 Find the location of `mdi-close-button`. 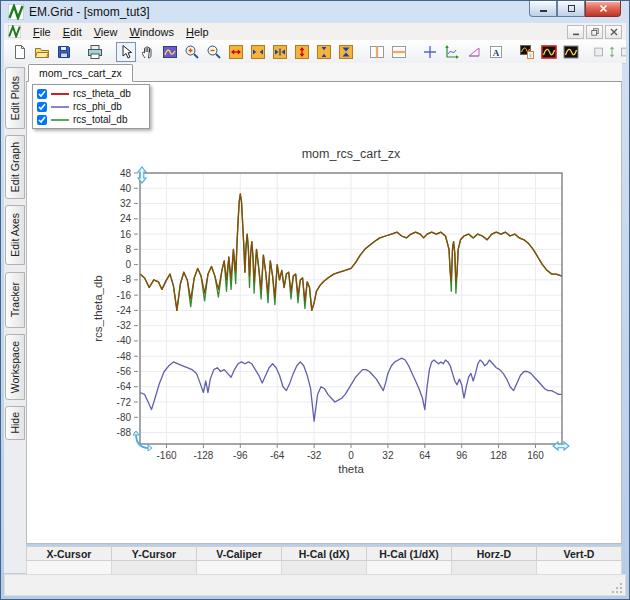

mdi-close-button is located at coordinates (614, 32).